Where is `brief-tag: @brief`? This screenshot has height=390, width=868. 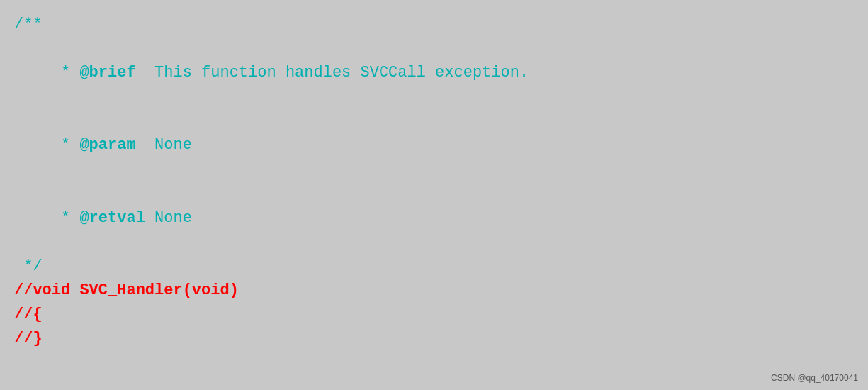 brief-tag: @brief is located at coordinates (108, 72).